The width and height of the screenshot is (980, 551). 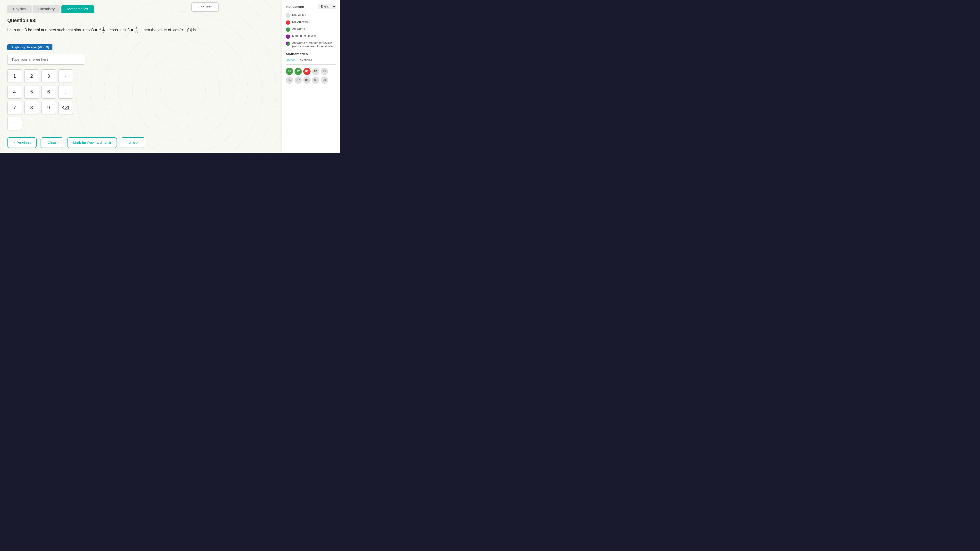 I want to click on numpad-key-7: 7, so click(x=14, y=108).